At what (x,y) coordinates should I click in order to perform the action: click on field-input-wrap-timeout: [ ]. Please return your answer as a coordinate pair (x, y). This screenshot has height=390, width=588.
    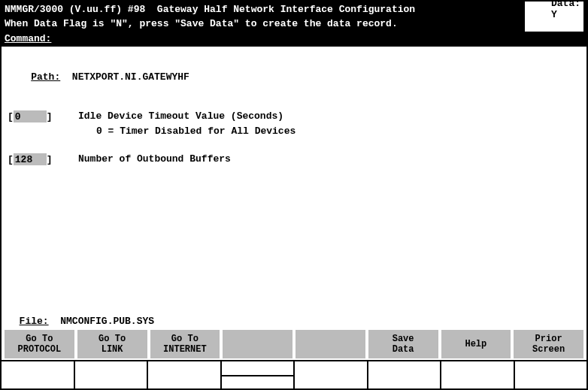
    Looking at the image, I should click on (34, 116).